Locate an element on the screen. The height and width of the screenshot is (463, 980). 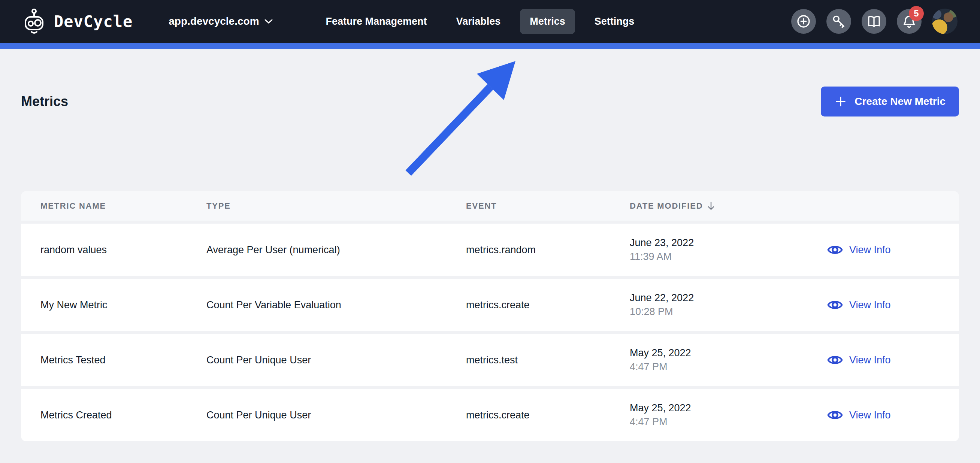
sort-descending-icon is located at coordinates (711, 206).